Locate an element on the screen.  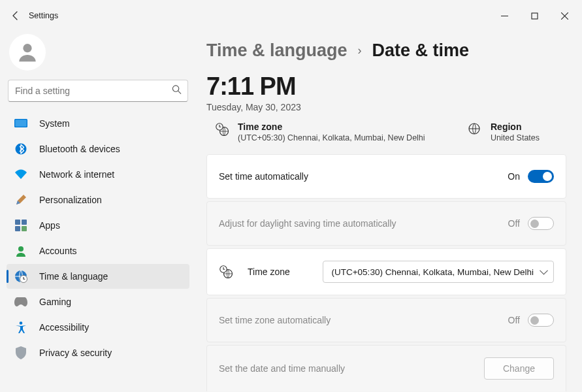
change-button: Change is located at coordinates (519, 368).